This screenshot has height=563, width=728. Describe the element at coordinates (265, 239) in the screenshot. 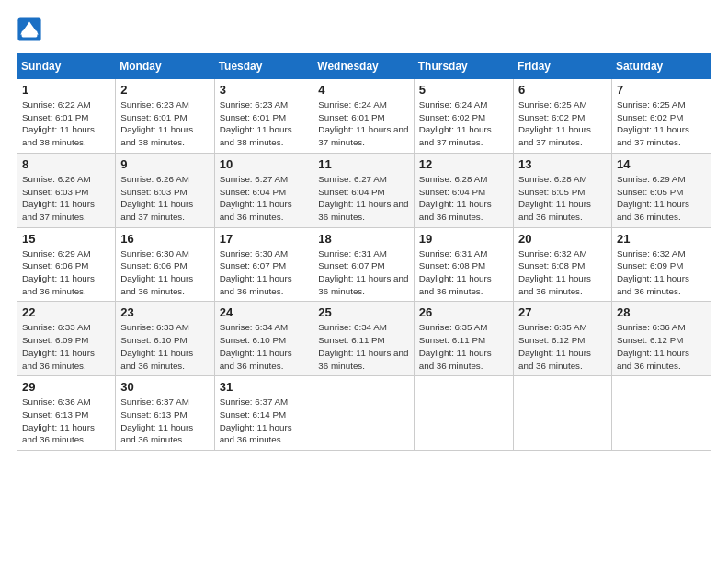

I see `day-number: 17` at that location.